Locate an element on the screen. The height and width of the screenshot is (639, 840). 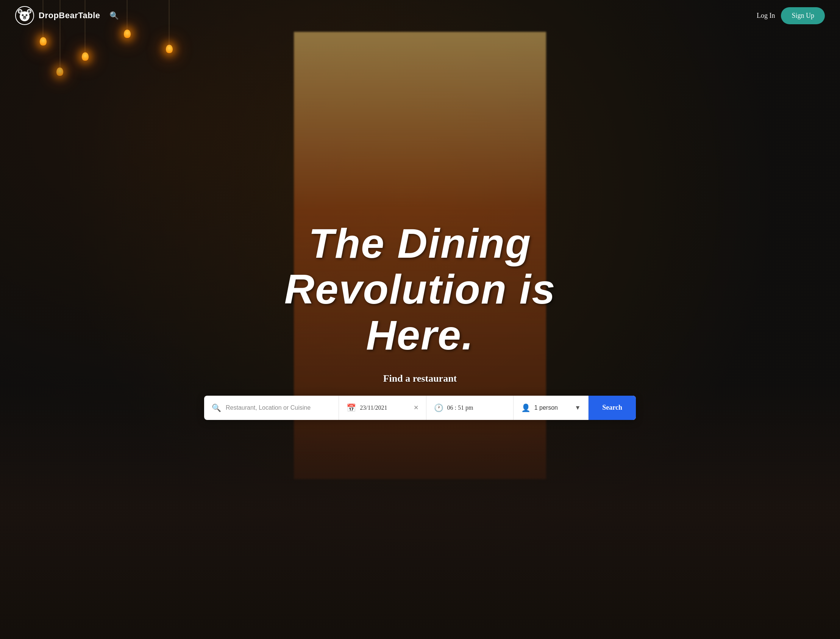
clear-date-icon: ✕ is located at coordinates (416, 408).